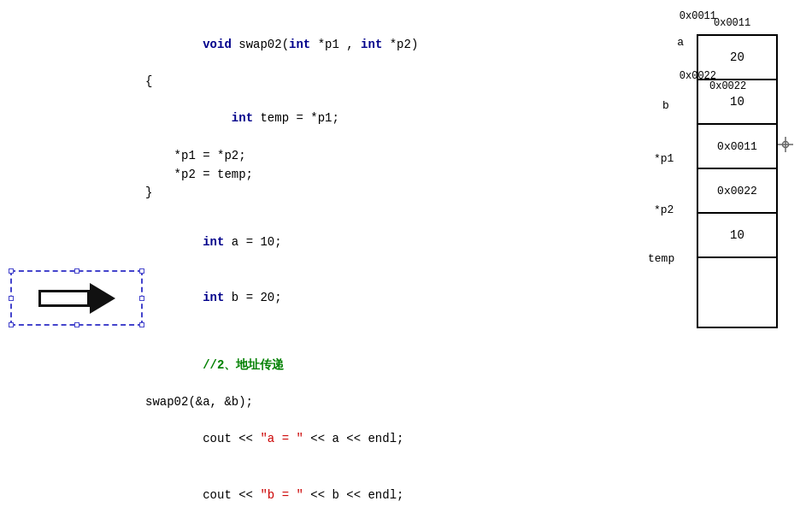 This screenshot has height=507, width=812. Describe the element at coordinates (371, 44) in the screenshot. I see `kw-int2: int` at that location.